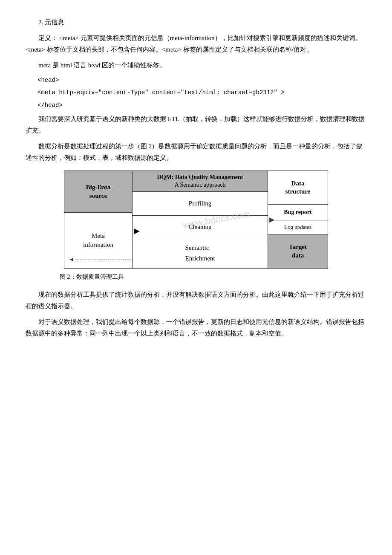 The height and width of the screenshot is (555, 392). What do you see at coordinates (193, 43) in the screenshot?
I see `definition-text: <meta> 元素可提供相关页面的元信息（meta-information），比…` at bounding box center [193, 43].